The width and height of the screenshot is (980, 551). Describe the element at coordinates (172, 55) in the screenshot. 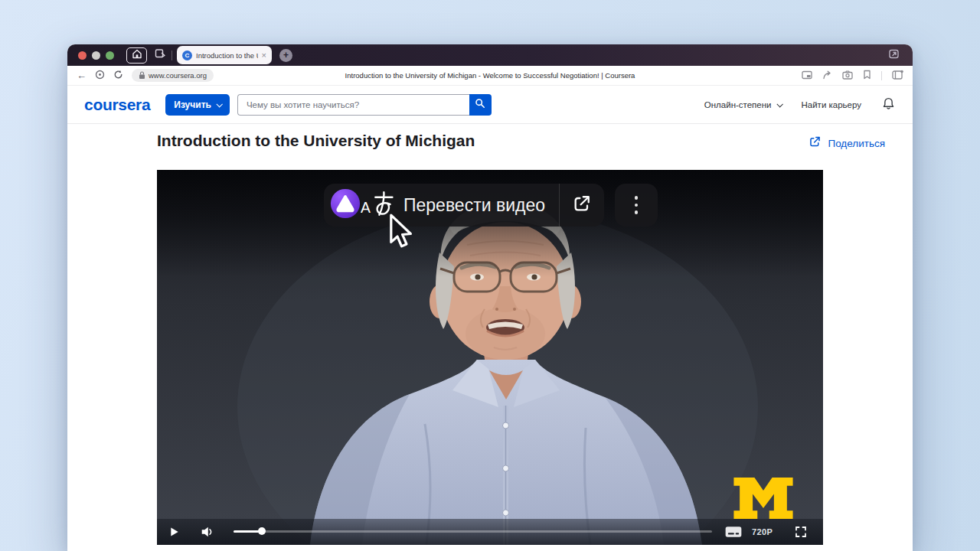

I see `titlebar-divider` at that location.